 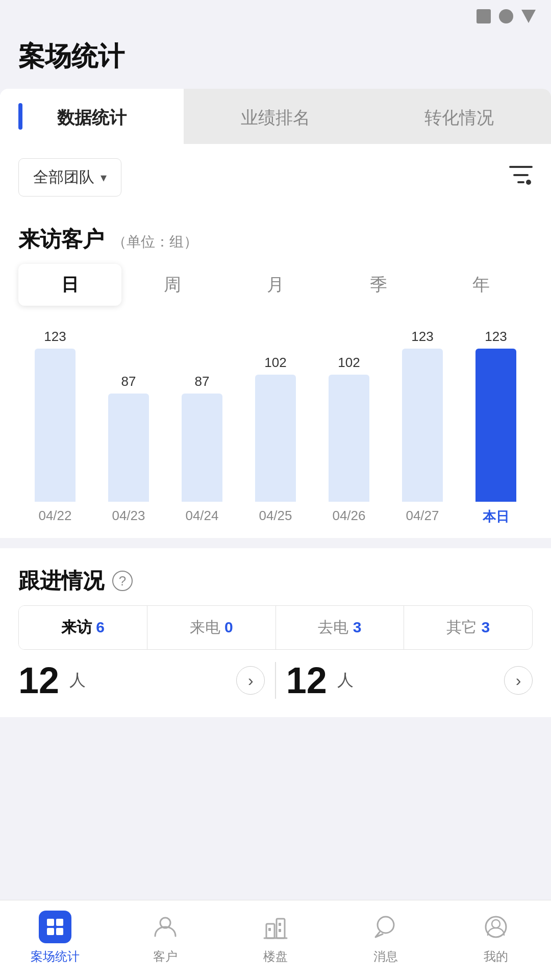 I want to click on bottom-nav: 案场统计 客户 楼盘, so click(x=276, y=940).